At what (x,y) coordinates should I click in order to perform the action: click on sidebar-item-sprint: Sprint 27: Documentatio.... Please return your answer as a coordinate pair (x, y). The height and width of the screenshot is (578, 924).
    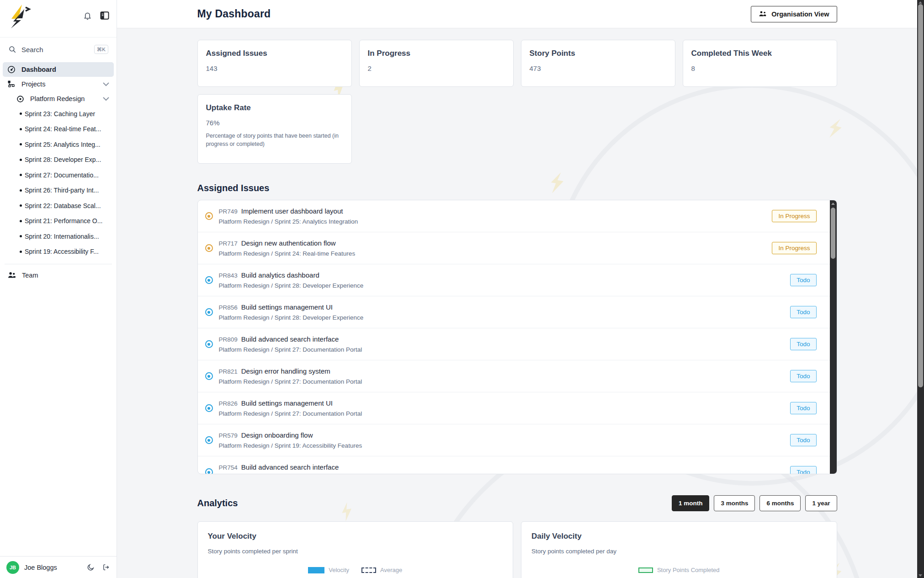
    Looking at the image, I should click on (58, 175).